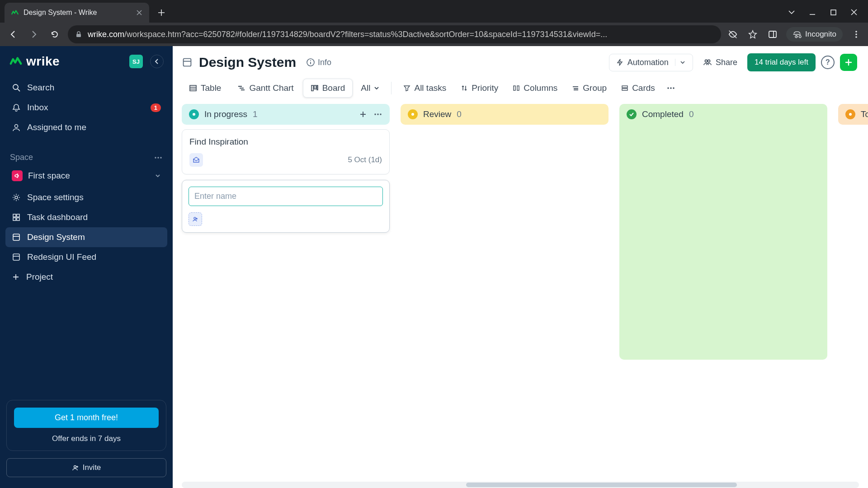  What do you see at coordinates (620, 62) in the screenshot?
I see `bolt-icon` at bounding box center [620, 62].